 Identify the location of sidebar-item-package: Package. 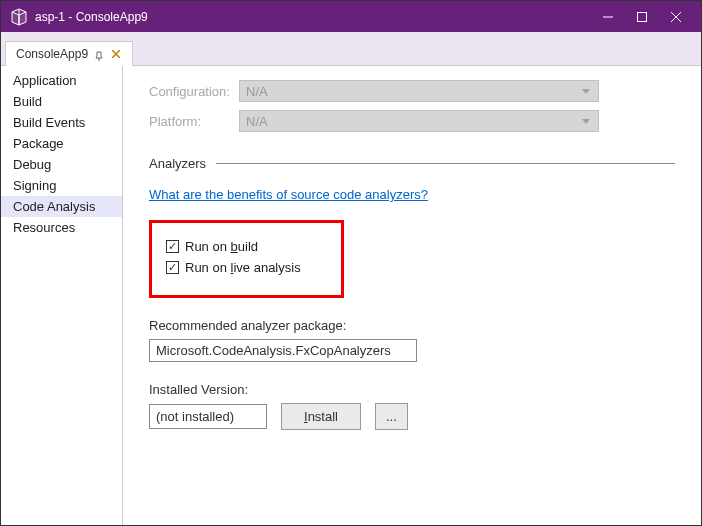
(62, 144).